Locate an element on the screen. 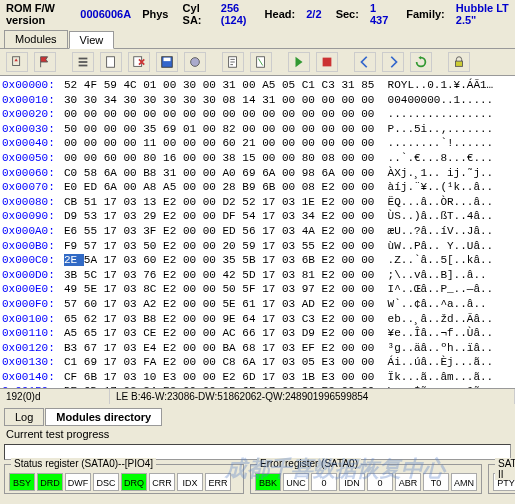 This screenshot has width=515, height=504. tool-stop is located at coordinates (327, 62).